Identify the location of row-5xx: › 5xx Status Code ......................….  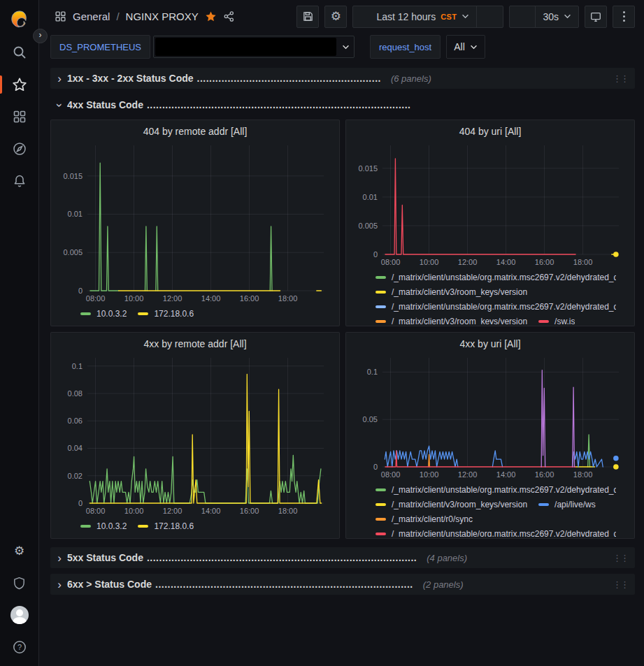
(343, 558).